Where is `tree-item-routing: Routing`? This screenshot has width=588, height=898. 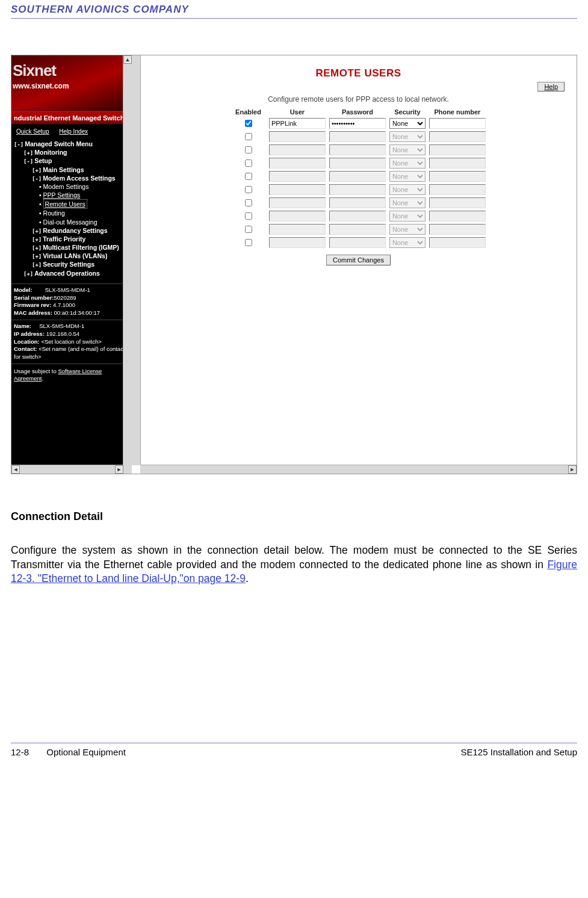 tree-item-routing: Routing is located at coordinates (72, 213).